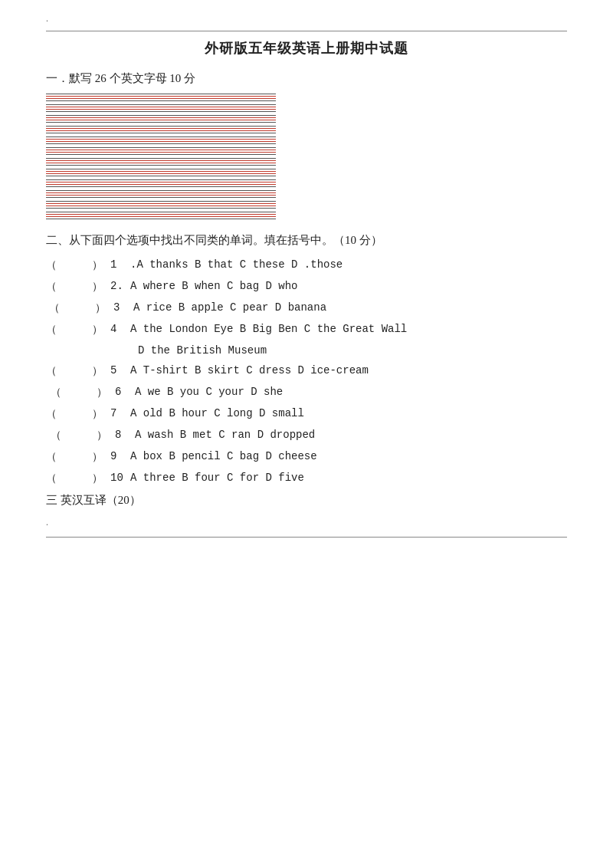 This screenshot has height=868, width=613. I want to click on q-content-10: A three B four C for D five, so click(349, 478).